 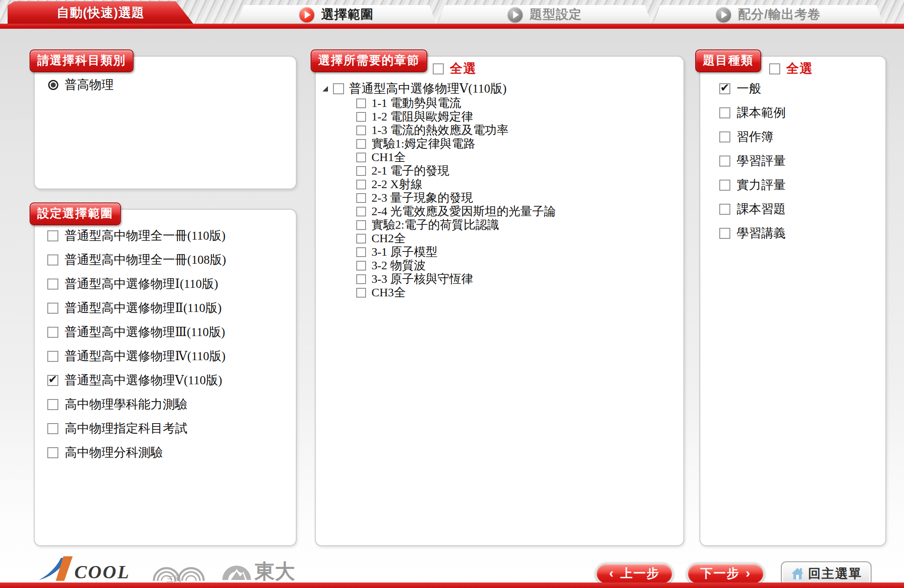 What do you see at coordinates (456, 211) in the screenshot?
I see `chapter-row: ✔ 2-4 光電效應及愛因斯坦的光量子論` at bounding box center [456, 211].